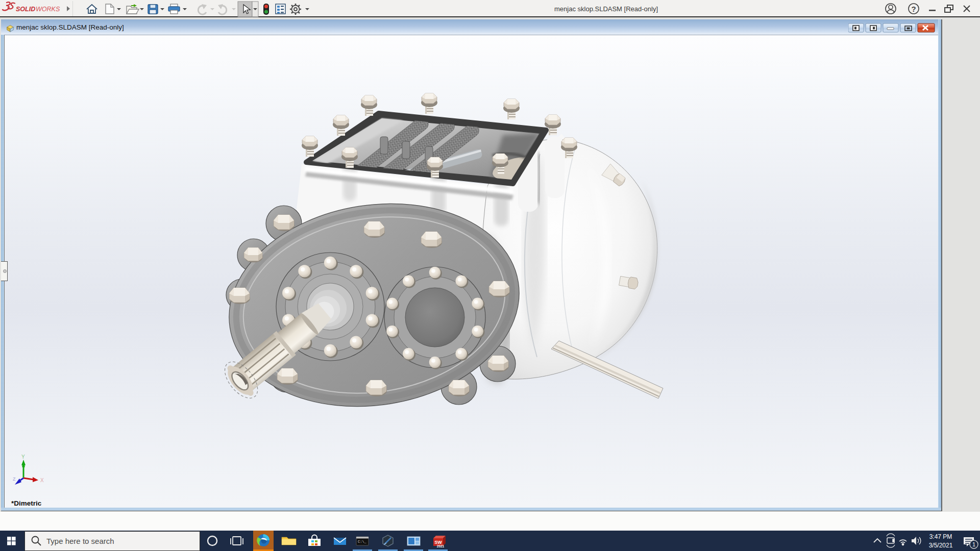 The height and width of the screenshot is (551, 980). Describe the element at coordinates (23, 457) in the screenshot. I see `svg-text: Y` at that location.